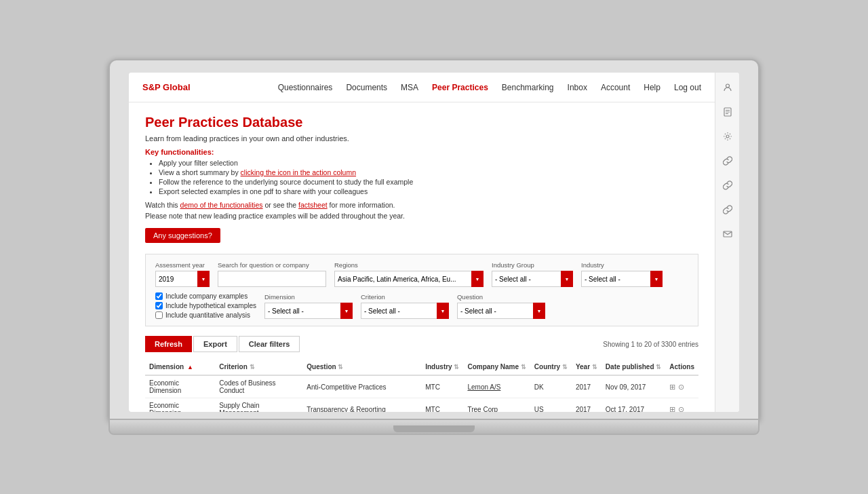 This screenshot has height=494, width=868. I want to click on func-item-3: Follow the reference to the underlying s…, so click(429, 182).